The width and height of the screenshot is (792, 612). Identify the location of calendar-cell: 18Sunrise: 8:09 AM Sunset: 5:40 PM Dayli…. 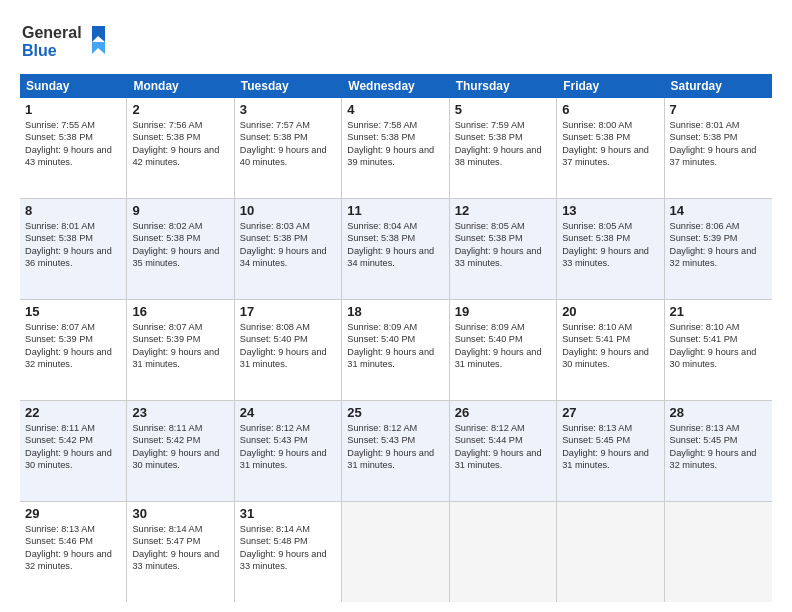
(396, 350).